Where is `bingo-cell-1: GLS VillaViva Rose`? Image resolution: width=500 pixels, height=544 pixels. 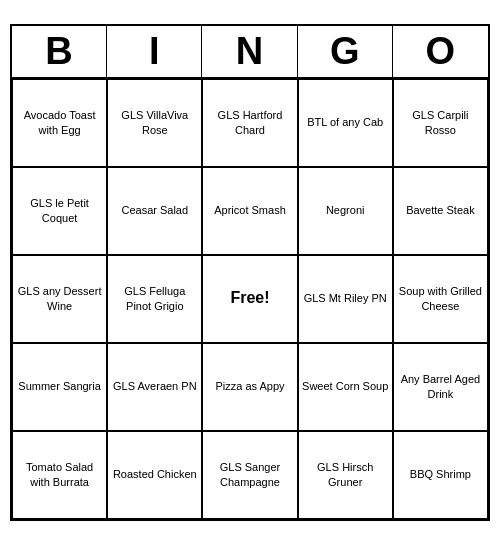
bingo-cell-1: GLS VillaViva Rose is located at coordinates (154, 123).